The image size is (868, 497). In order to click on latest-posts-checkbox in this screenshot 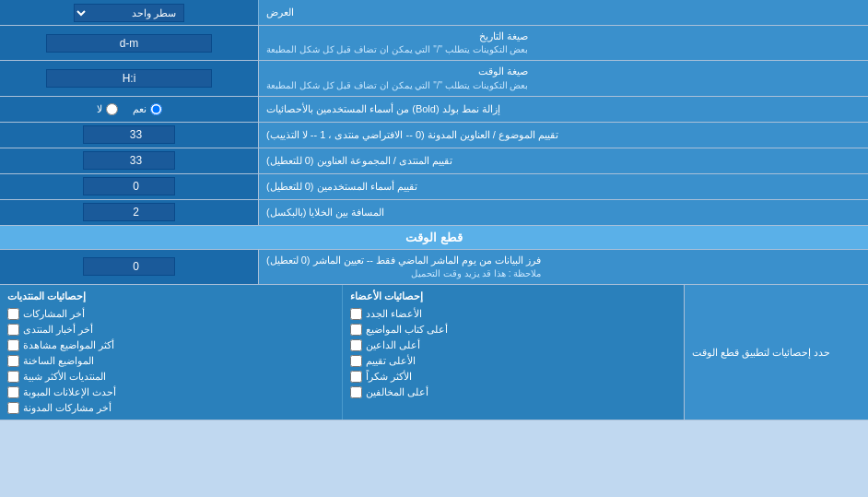, I will do `click(13, 314)`.